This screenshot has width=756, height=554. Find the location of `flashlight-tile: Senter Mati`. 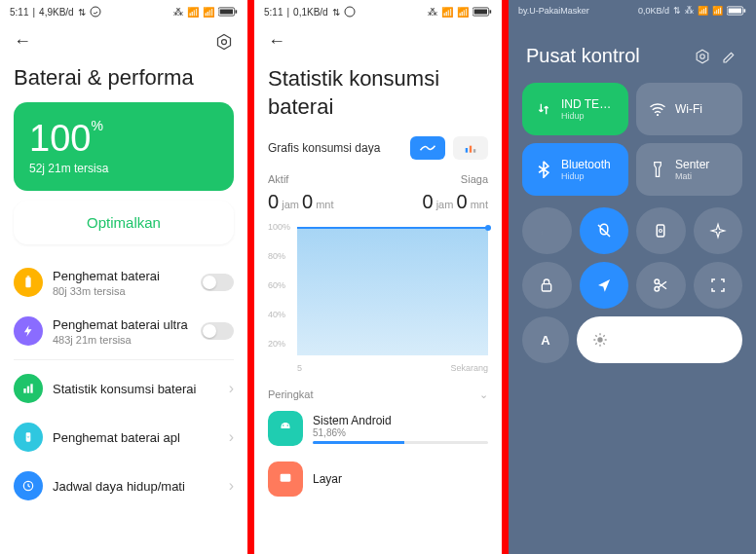

flashlight-tile: Senter Mati is located at coordinates (690, 169).